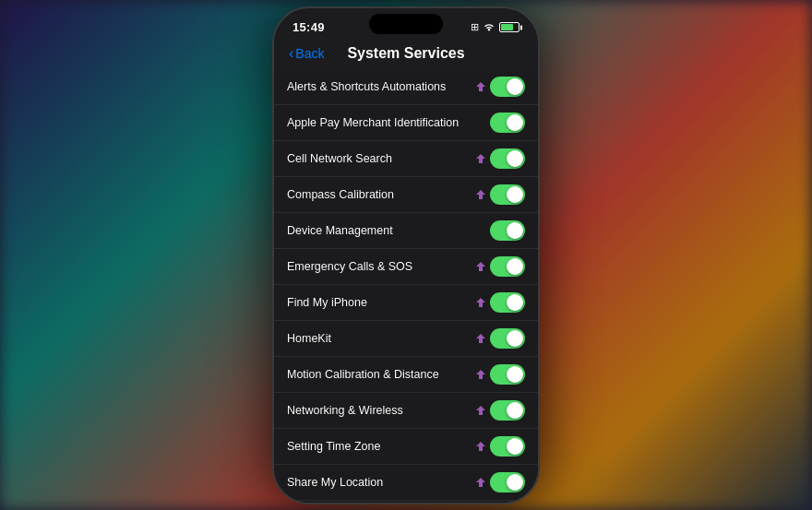 The image size is (812, 510). What do you see at coordinates (406, 267) in the screenshot?
I see `settings-item: Emergency Calls & SOS` at bounding box center [406, 267].